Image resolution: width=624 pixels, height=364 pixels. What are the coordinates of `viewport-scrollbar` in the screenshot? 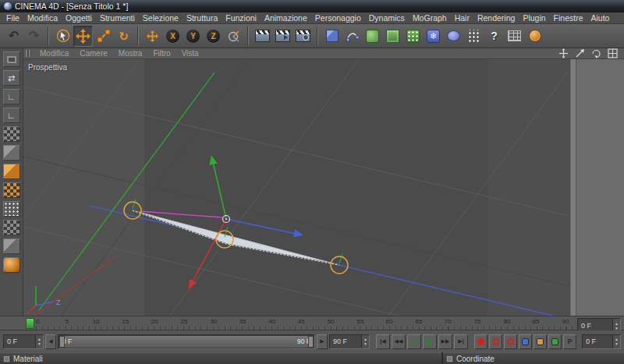 It's located at (574, 187).